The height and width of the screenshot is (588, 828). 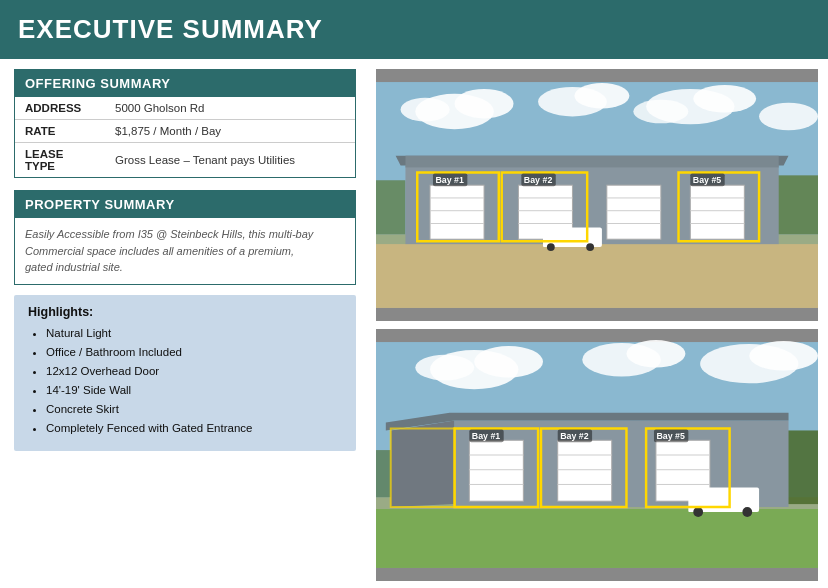 What do you see at coordinates (185, 124) in the screenshot?
I see `offering-summary-section: OFFERING SUMMARY ADDRESS 5000 Gholson Rd…` at bounding box center [185, 124].